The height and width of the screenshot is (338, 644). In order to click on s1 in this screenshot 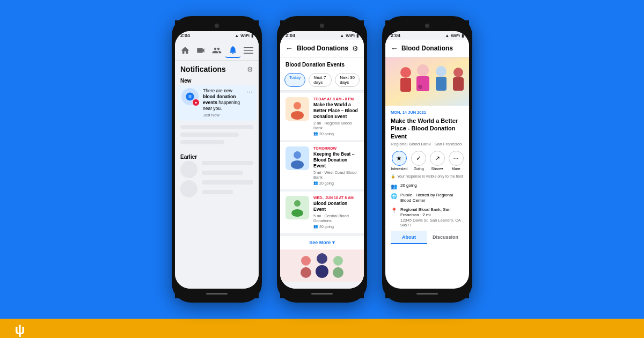, I will do `click(228, 163)`.